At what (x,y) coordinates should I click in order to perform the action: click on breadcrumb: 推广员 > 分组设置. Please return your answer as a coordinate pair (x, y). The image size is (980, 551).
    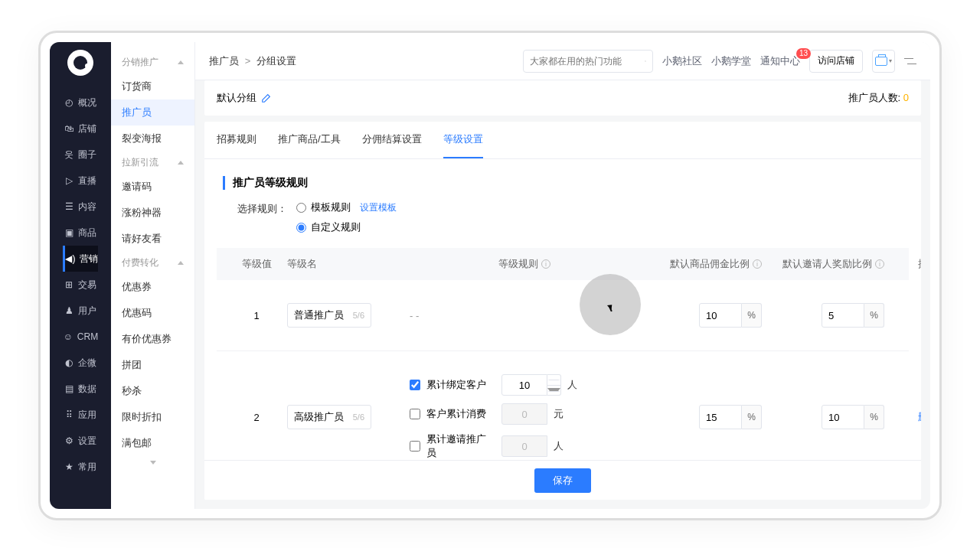
    Looking at the image, I should click on (253, 61).